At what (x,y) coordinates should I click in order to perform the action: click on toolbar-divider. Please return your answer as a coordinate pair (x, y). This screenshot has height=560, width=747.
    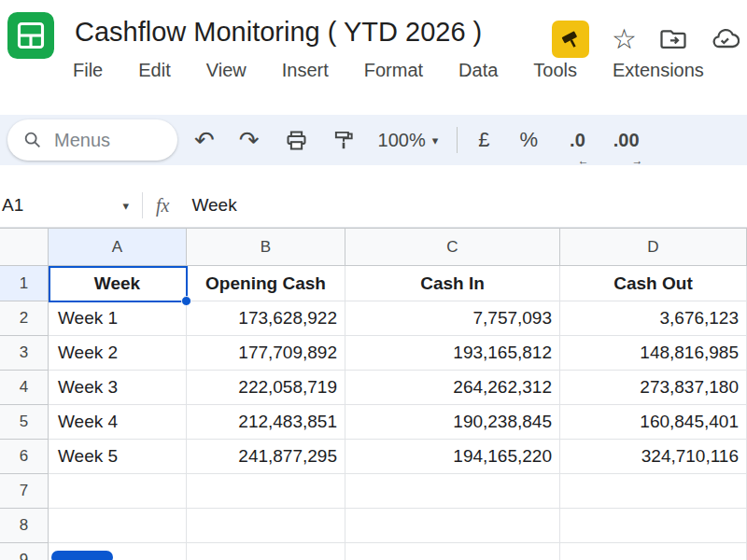
    Looking at the image, I should click on (458, 140).